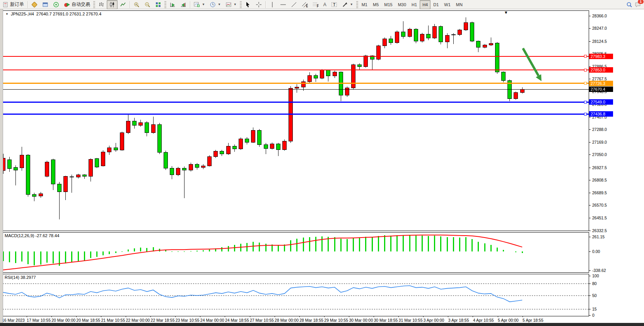 The width and height of the screenshot is (644, 326). I want to click on horizontal-line-button, so click(283, 5).